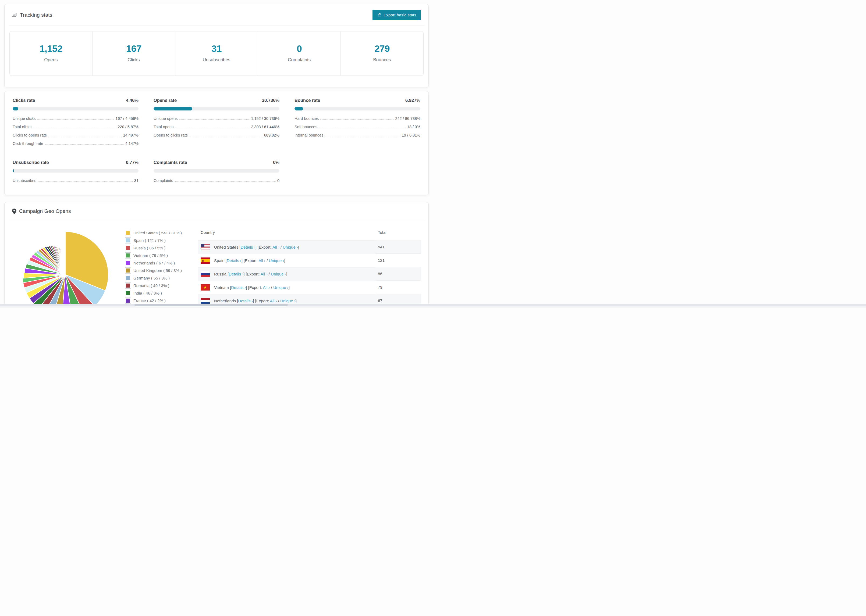  I want to click on us-flag-icon, so click(205, 247).